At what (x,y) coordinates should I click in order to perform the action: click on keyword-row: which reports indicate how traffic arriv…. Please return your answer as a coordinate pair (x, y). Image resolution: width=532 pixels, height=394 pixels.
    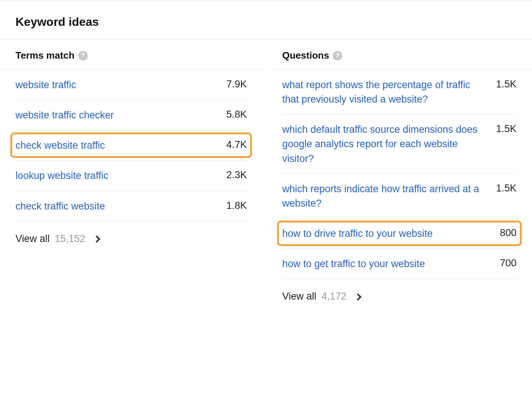
    Looking at the image, I should click on (399, 196).